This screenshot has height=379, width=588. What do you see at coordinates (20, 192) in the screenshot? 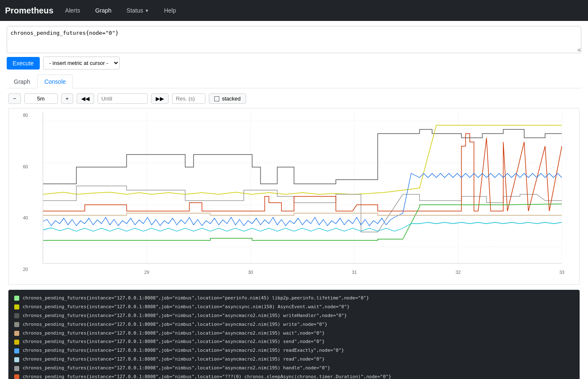
I see `y-axis-labels: 80 60 40 20` at bounding box center [20, 192].